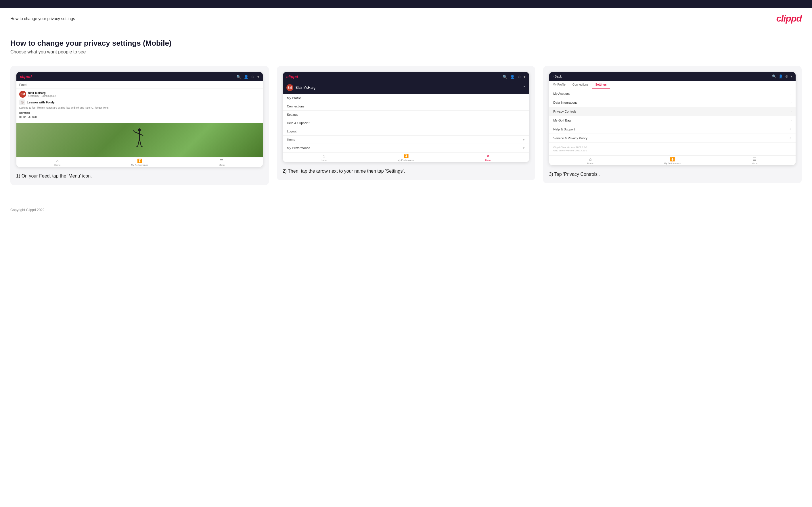  Describe the element at coordinates (28, 210) in the screenshot. I see `copyright: Copyright Clippd 2022` at that location.